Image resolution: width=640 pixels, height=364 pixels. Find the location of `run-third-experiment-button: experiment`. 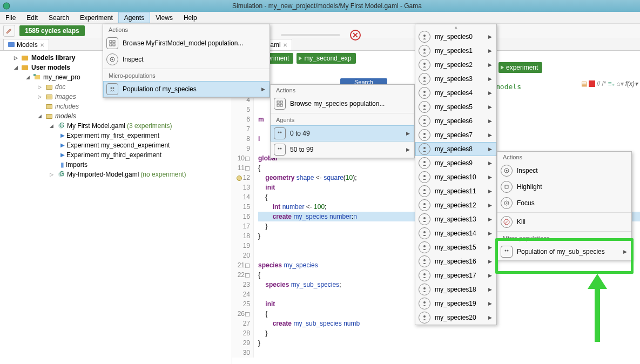

run-third-experiment-button: experiment is located at coordinates (521, 68).